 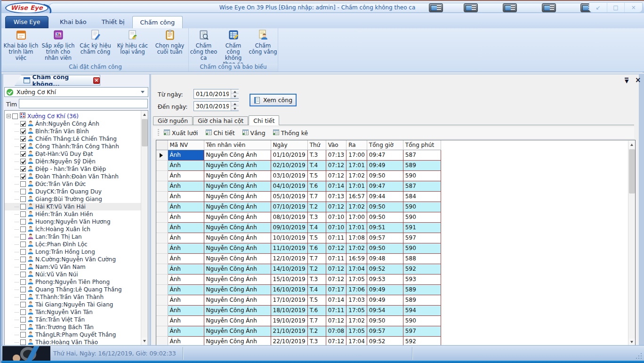 What do you see at coordinates (15, 116) in the screenshot?
I see `tree-root-checkbox` at bounding box center [15, 116].